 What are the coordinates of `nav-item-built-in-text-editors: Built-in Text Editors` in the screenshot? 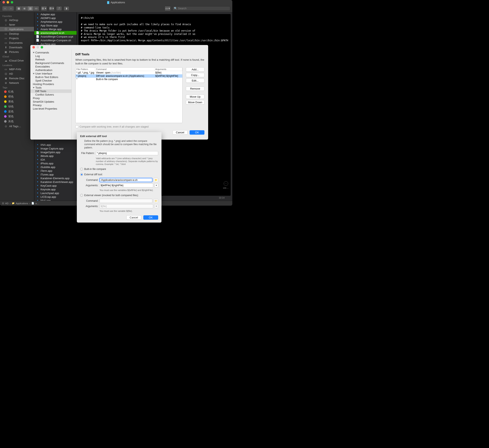 It's located at (51, 77).